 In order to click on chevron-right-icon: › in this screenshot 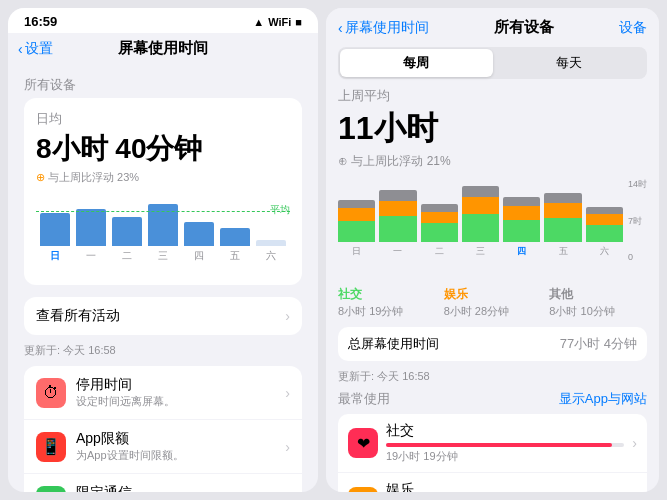, I will do `click(288, 316)`.